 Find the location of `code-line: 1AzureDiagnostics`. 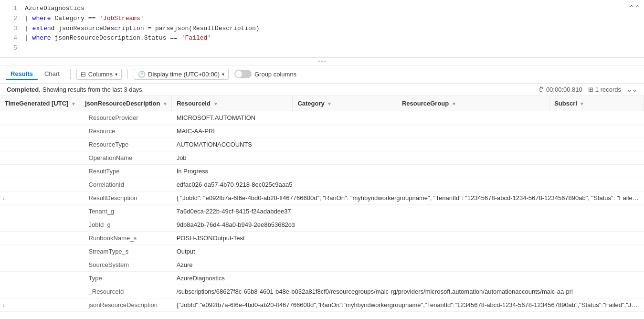

code-line: 1AzureDiagnostics is located at coordinates (322, 9).